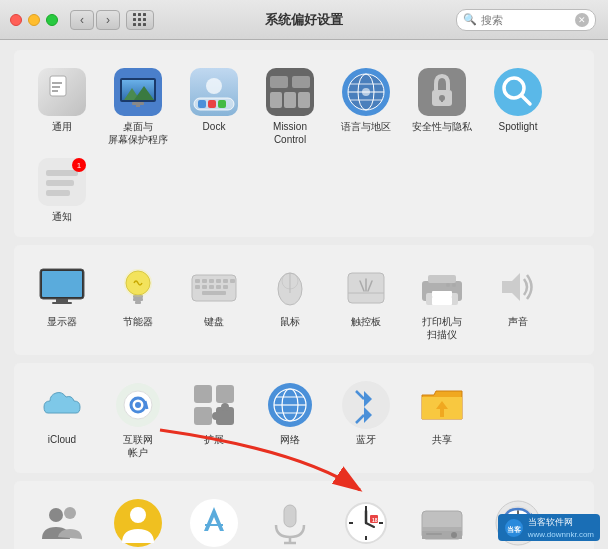  Describe the element at coordinates (442, 521) in the screenshot. I see `pref-startup: 启动磁盘` at that location.